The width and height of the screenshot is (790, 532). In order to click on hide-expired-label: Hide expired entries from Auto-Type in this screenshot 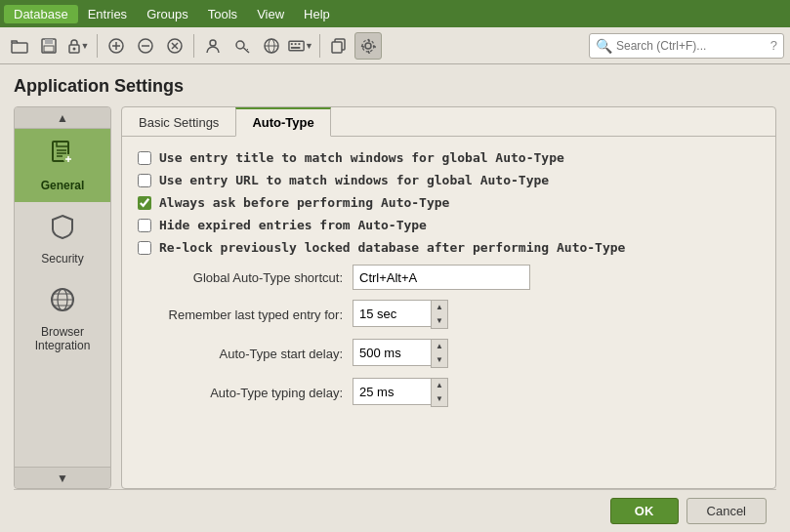, I will do `click(293, 225)`.